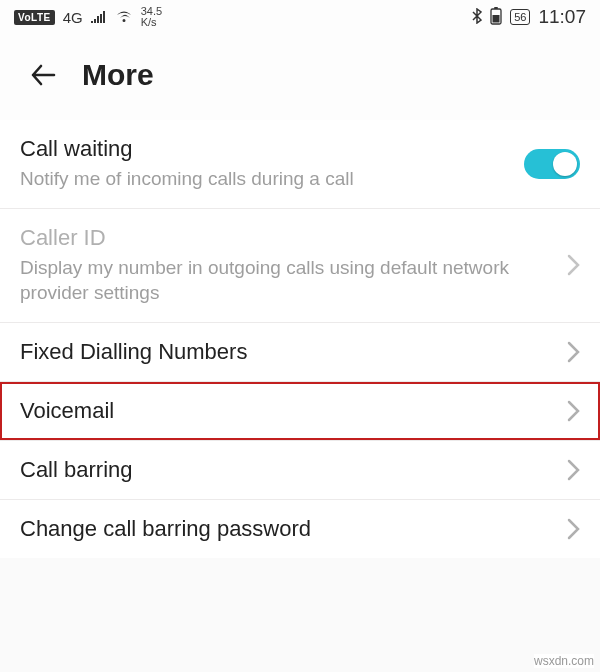 This screenshot has width=600, height=672. I want to click on call-waiting-title: Call waiting, so click(263, 149).